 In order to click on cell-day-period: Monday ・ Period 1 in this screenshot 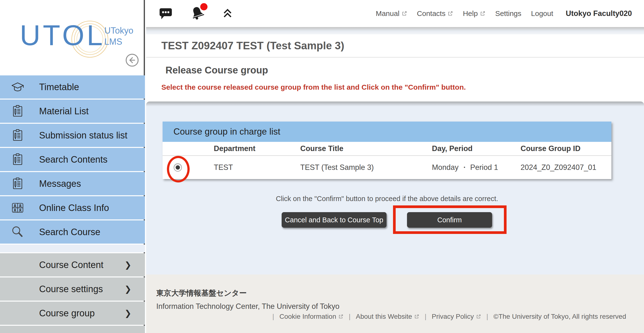, I will do `click(476, 168)`.